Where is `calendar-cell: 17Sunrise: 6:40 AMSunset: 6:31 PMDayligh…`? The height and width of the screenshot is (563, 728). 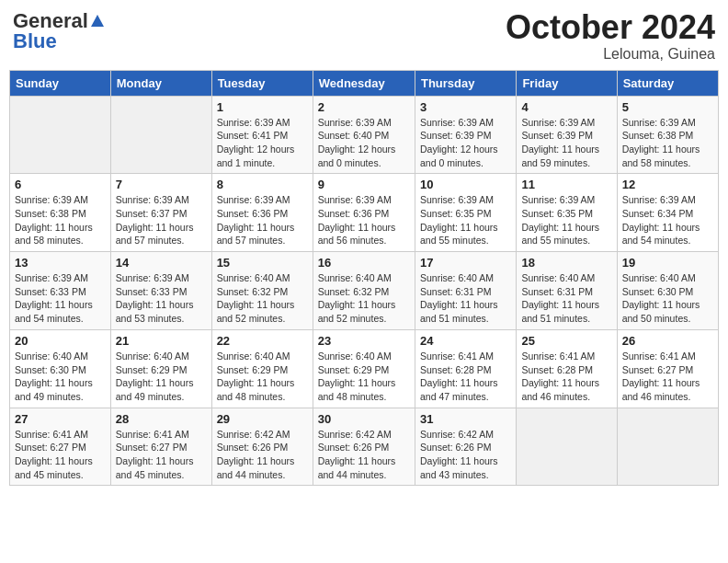
calendar-cell: 17Sunrise: 6:40 AMSunset: 6:31 PMDayligh… is located at coordinates (465, 291).